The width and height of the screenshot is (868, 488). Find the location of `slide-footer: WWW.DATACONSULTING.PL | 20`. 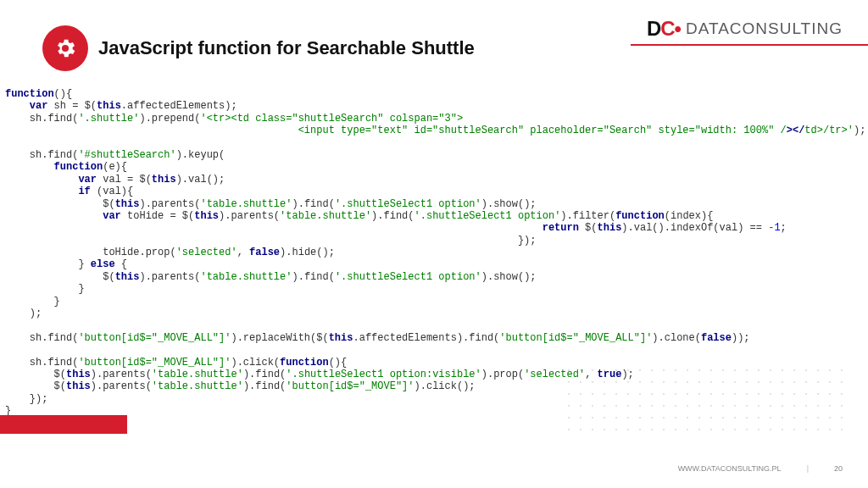

slide-footer: WWW.DATACONSULTING.PL | 20 is located at coordinates (760, 469).